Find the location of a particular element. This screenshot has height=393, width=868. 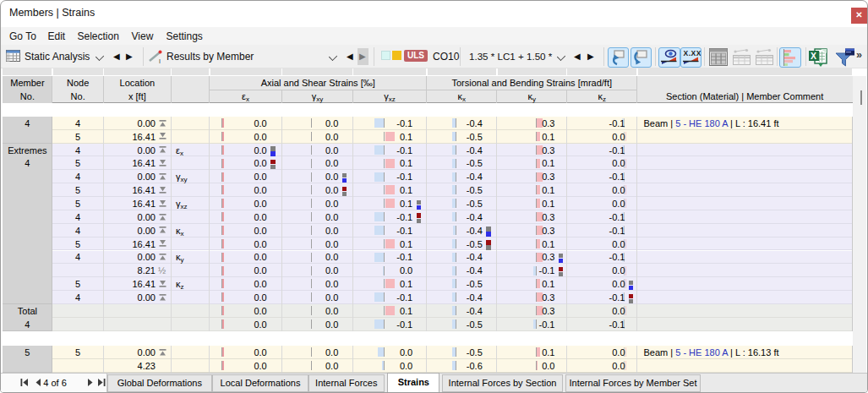

svg-text: I is located at coordinates (160, 61).